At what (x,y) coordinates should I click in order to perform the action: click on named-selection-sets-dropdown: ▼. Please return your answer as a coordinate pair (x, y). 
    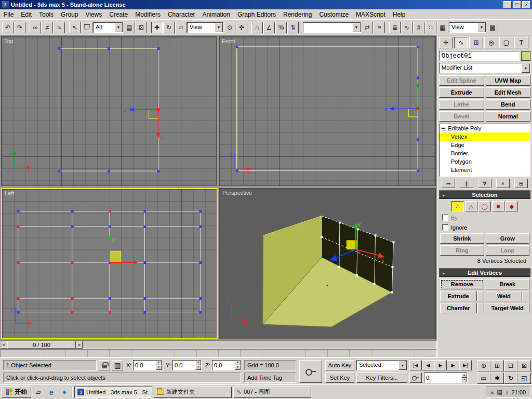
    Looking at the image, I should click on (332, 28).